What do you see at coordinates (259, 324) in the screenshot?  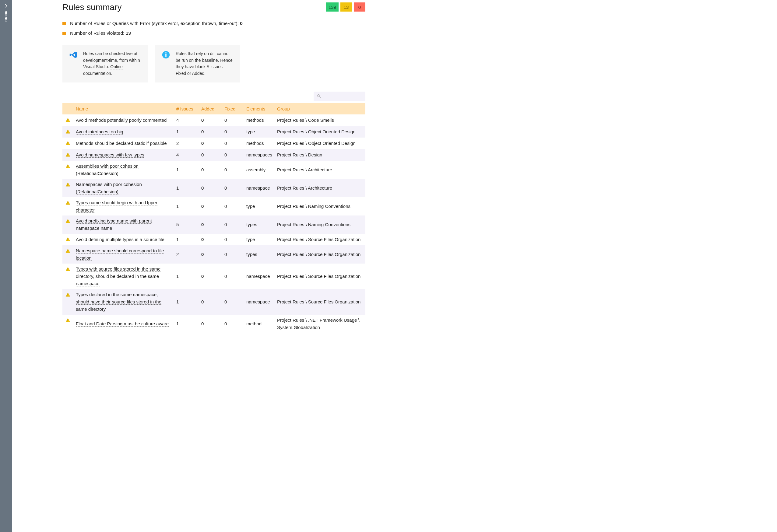 I see `cell-elements: method` at bounding box center [259, 324].